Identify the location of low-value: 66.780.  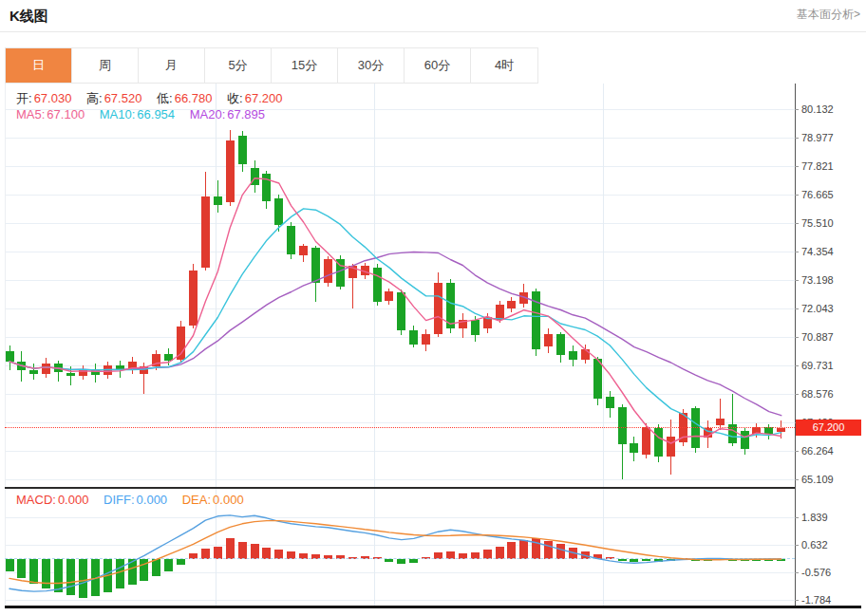
(194, 99).